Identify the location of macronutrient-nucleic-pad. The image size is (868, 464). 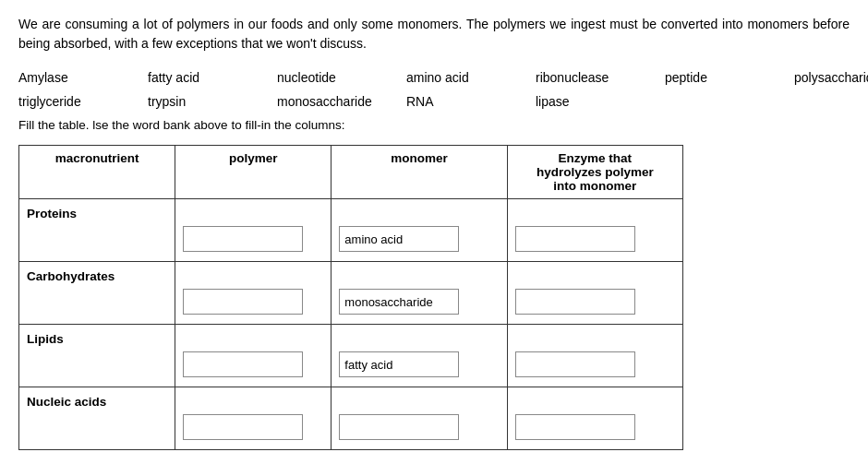
(98, 432).